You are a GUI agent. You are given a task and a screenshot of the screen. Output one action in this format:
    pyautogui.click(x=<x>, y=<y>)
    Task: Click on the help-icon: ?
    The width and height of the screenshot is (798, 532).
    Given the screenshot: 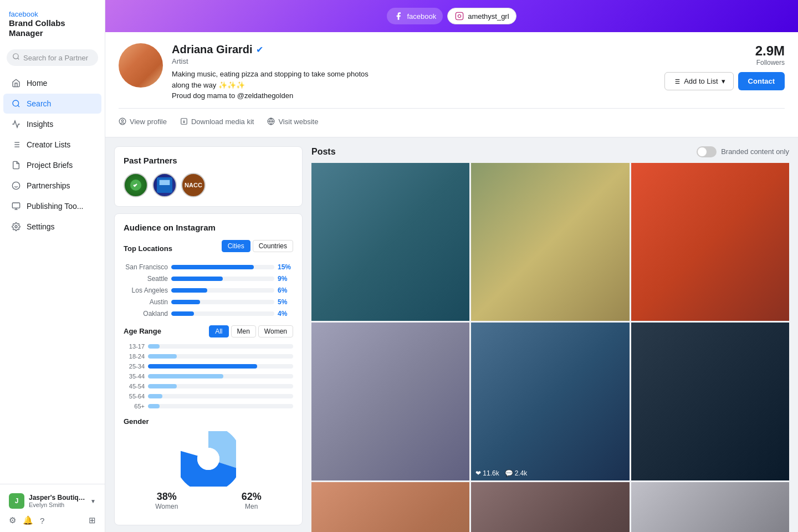 What is the action you would take?
    pyautogui.click(x=42, y=521)
    